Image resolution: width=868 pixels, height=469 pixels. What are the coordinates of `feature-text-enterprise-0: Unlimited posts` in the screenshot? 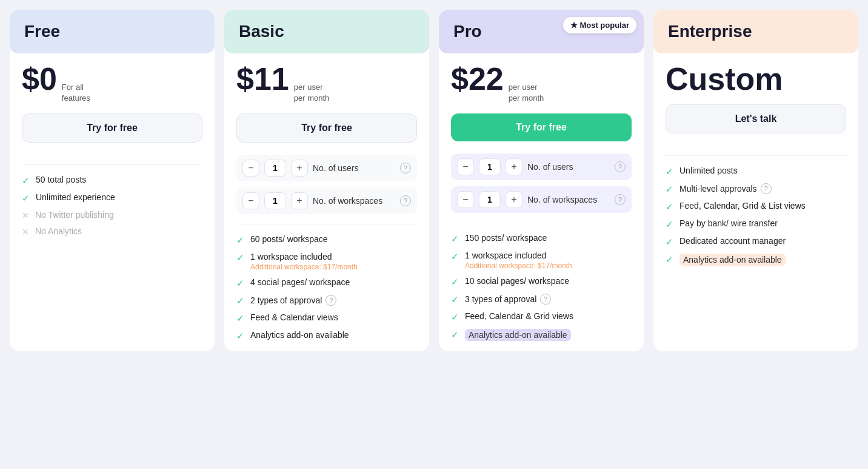 It's located at (709, 170).